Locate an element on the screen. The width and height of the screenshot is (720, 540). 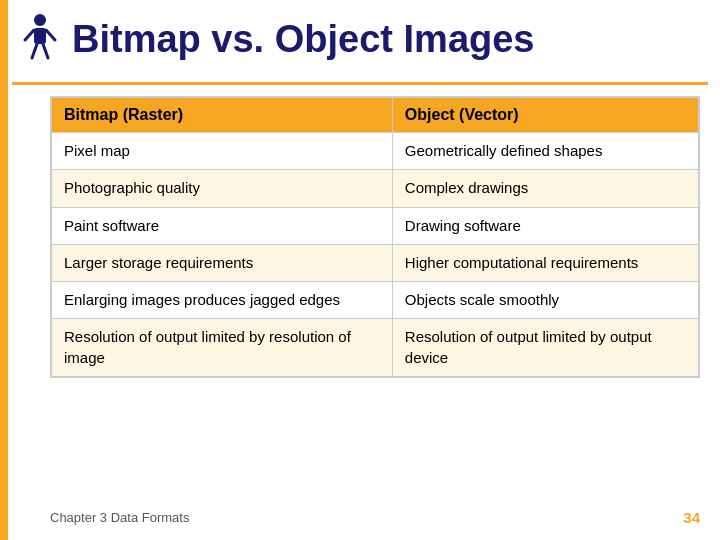
table-cell-1-1: Complex drawings is located at coordinates (545, 188).